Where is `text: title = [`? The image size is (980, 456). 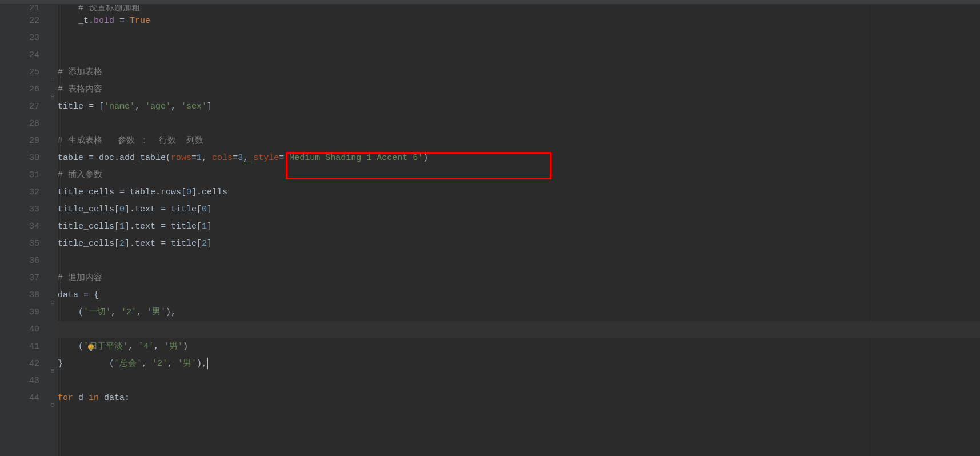
text: title = [ is located at coordinates (81, 106).